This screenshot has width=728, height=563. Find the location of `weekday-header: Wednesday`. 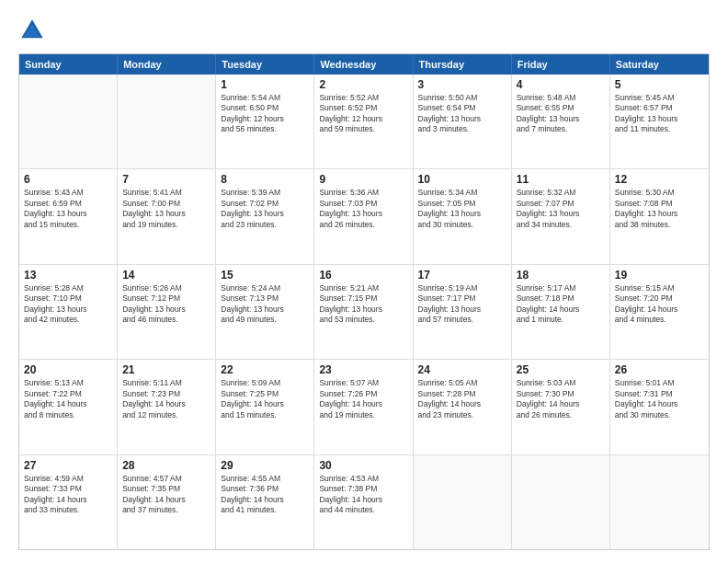

weekday-header: Wednesday is located at coordinates (364, 64).